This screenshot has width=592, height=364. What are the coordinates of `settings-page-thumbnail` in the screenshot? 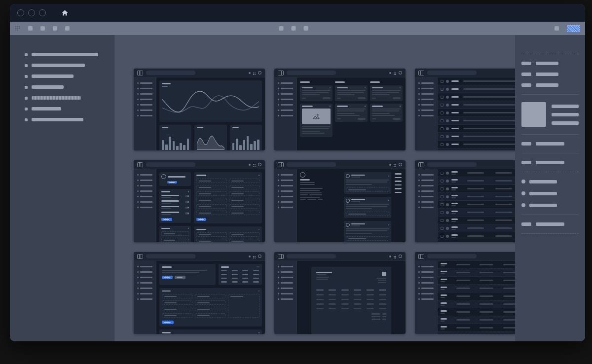 It's located at (199, 201).